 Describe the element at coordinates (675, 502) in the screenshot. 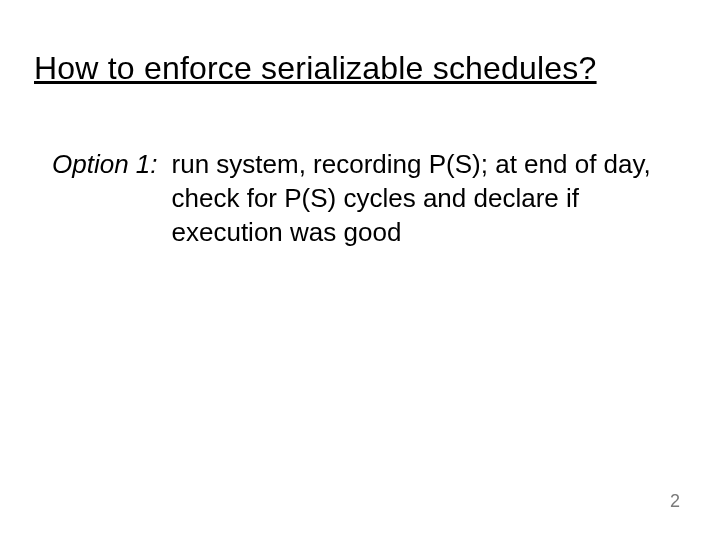

I see `page-number: 2` at that location.